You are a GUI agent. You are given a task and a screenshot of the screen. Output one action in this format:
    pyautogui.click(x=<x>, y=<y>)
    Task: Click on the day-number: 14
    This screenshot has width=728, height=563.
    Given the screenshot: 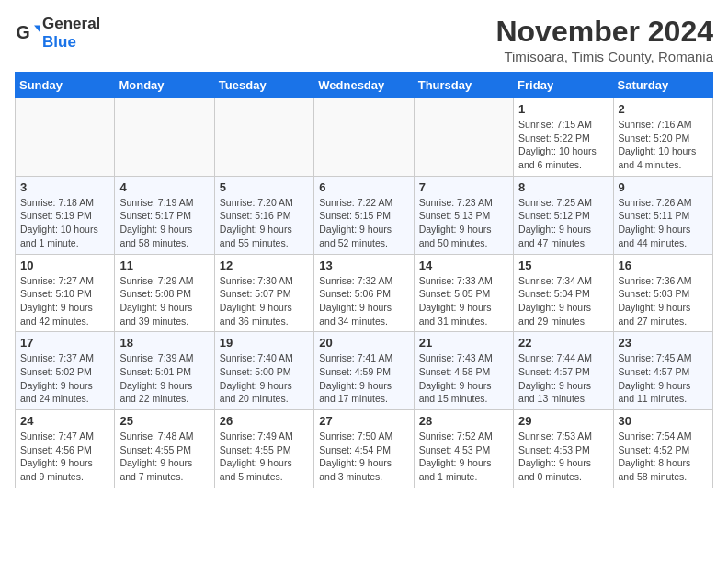 What is the action you would take?
    pyautogui.click(x=463, y=265)
    